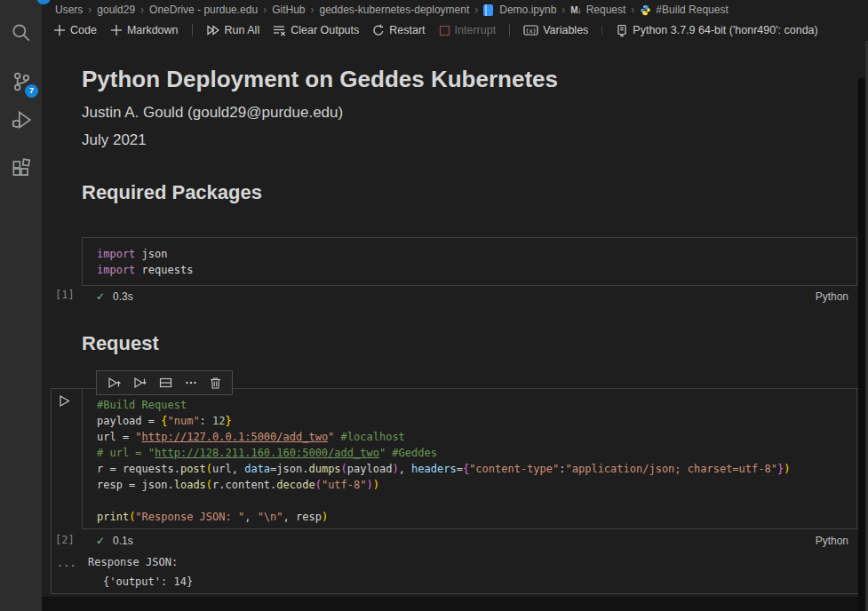 The image size is (868, 611). Describe the element at coordinates (392, 10) in the screenshot. I see `breadcrumb: Users› gould29› OneDrive - purdue.edu› G…` at that location.